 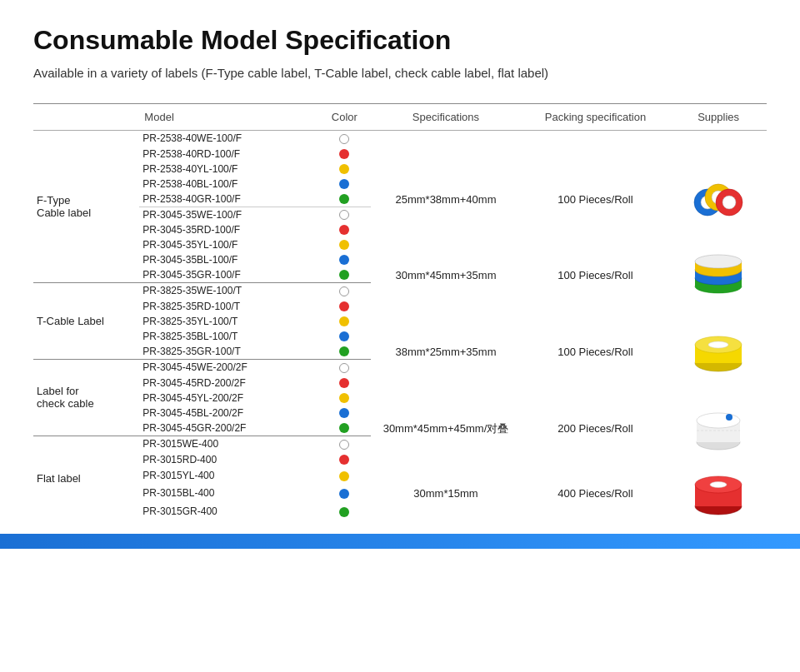 What do you see at coordinates (400, 321) in the screenshot?
I see `table-row: PR-3825-35YL-100/T38mm*25mm+35mm100 Piec…` at bounding box center [400, 321].